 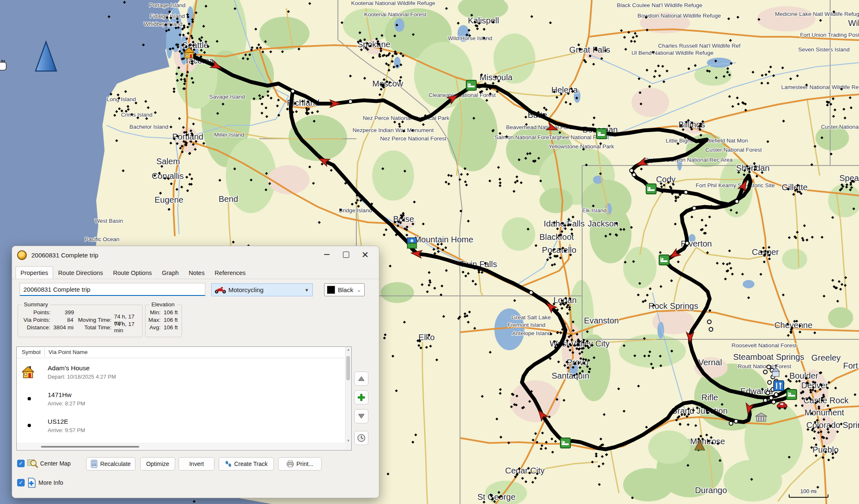 What do you see at coordinates (21, 463) in the screenshot?
I see `center-map-checkbox: ✓` at bounding box center [21, 463].